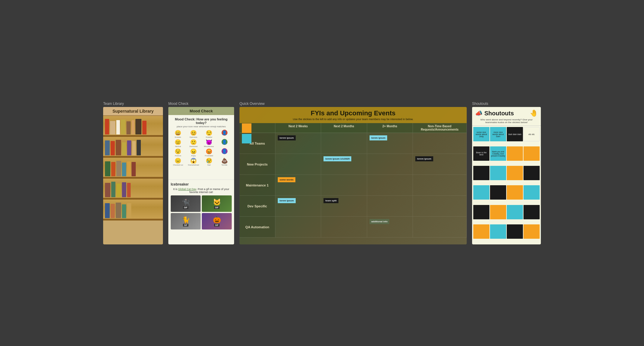 The width and height of the screenshot is (644, 346). What do you see at coordinates (353, 115) in the screenshot?
I see `fyi-header: FYIs and Upcoming Events Use the stickie…` at bounding box center [353, 115].